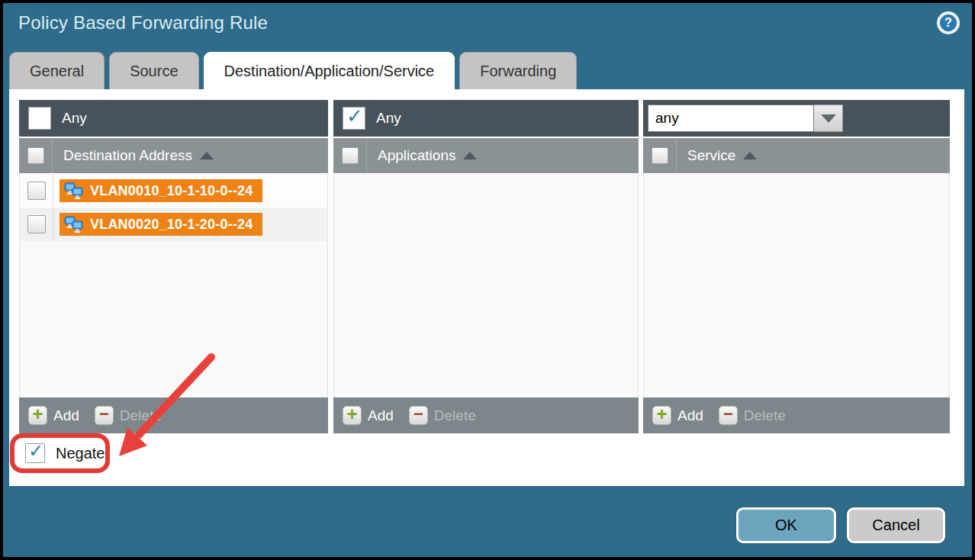 Image resolution: width=975 pixels, height=560 pixels. Describe the element at coordinates (293, 70) in the screenshot. I see `tab-bar: General Source Destination/Application/S…` at that location.